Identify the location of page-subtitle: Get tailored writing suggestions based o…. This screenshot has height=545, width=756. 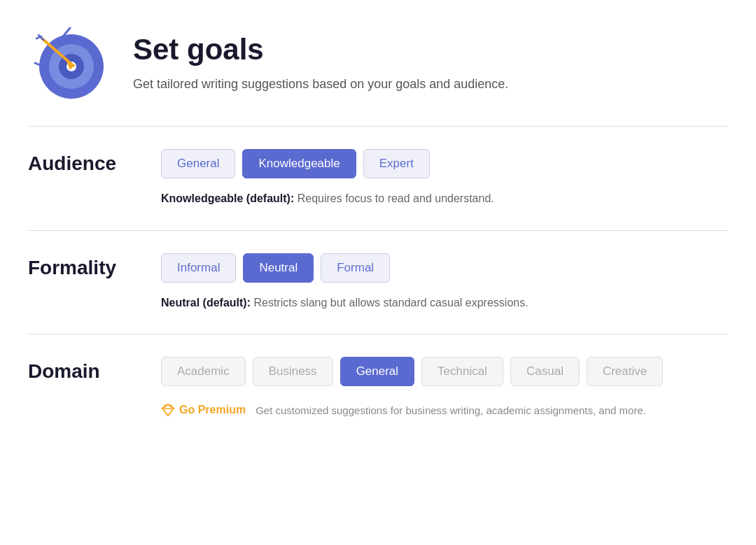
(321, 84).